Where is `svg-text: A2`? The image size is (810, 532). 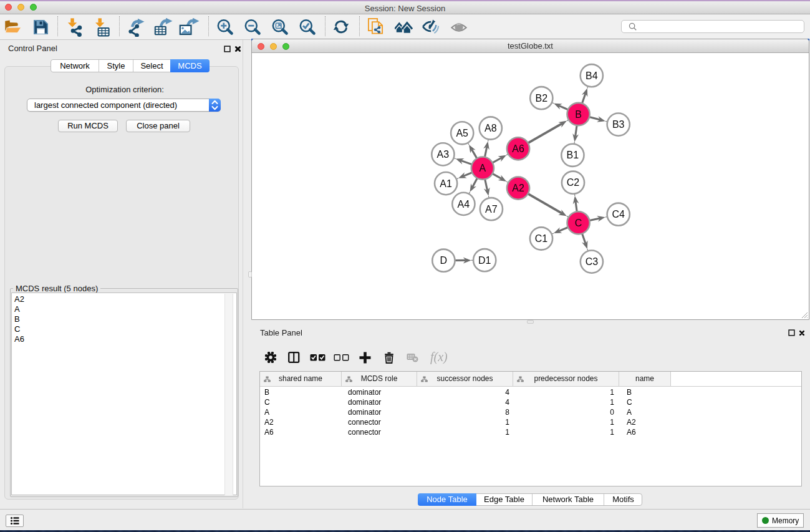 svg-text: A2 is located at coordinates (518, 188).